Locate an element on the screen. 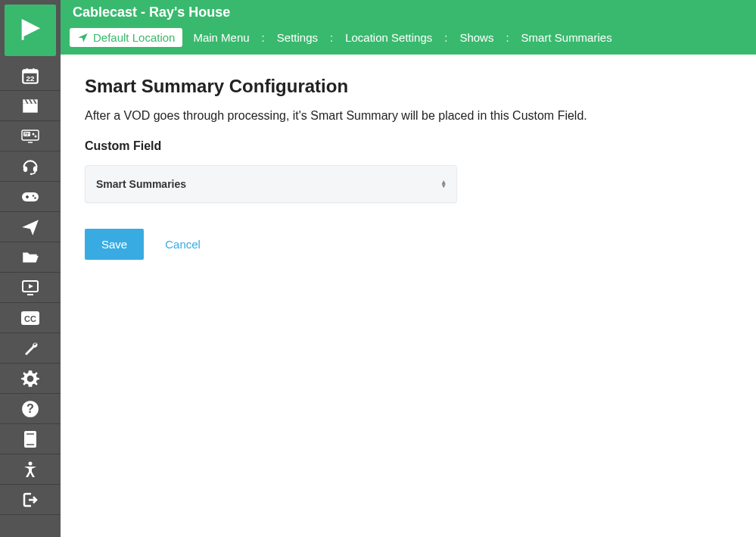 The image size is (756, 537). sidebar-item-cc: CC is located at coordinates (30, 318).